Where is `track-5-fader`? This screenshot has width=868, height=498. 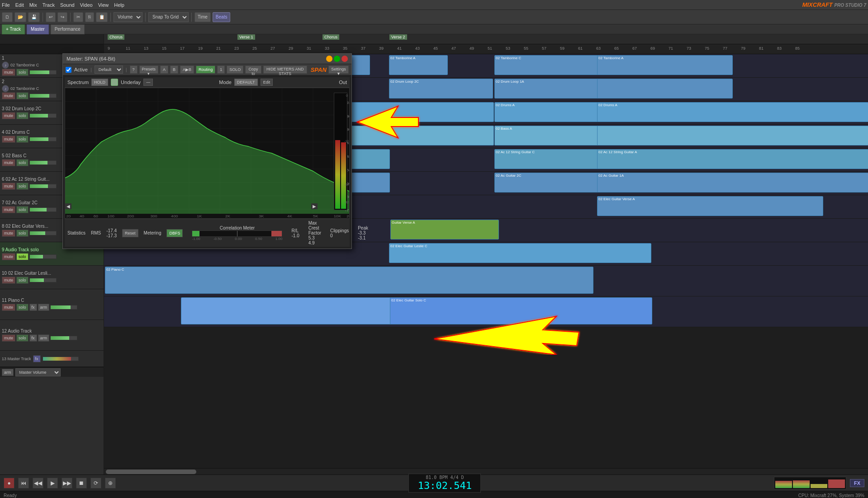
track-5-fader is located at coordinates (43, 163).